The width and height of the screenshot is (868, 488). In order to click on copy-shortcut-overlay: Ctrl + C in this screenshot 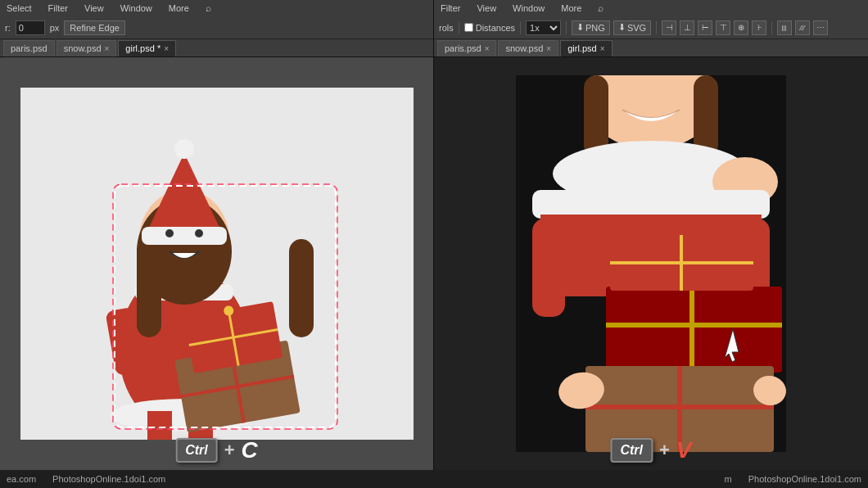, I will do `click(216, 450)`.